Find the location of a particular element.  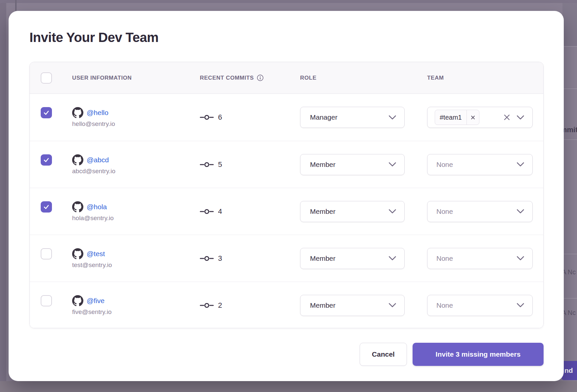

role-cell: Manager is located at coordinates (364, 117).